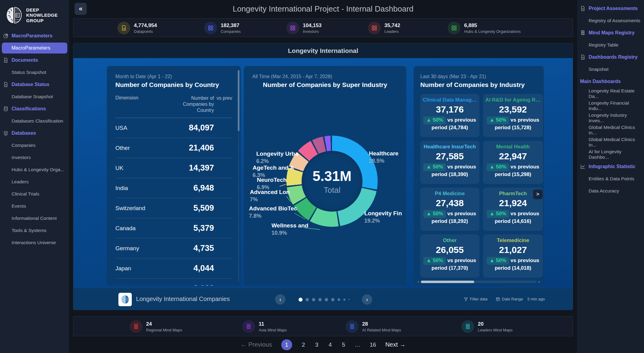  I want to click on table-row: Japan4,044, so click(174, 268).